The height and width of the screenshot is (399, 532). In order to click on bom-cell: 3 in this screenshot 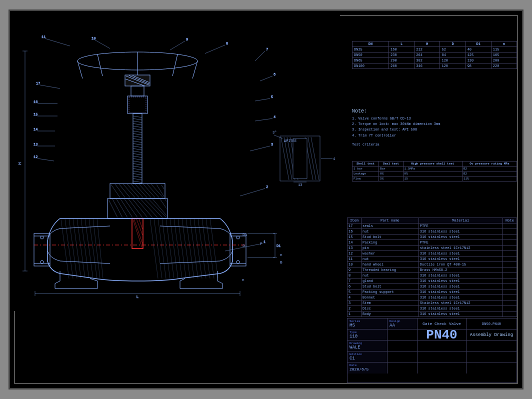, I will do `click(354, 303)`.